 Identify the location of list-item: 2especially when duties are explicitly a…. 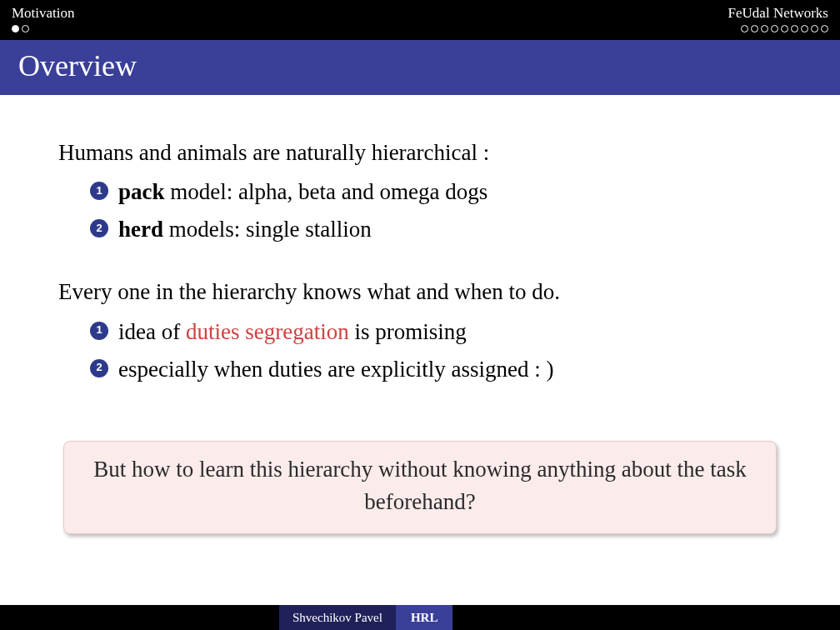
(436, 370).